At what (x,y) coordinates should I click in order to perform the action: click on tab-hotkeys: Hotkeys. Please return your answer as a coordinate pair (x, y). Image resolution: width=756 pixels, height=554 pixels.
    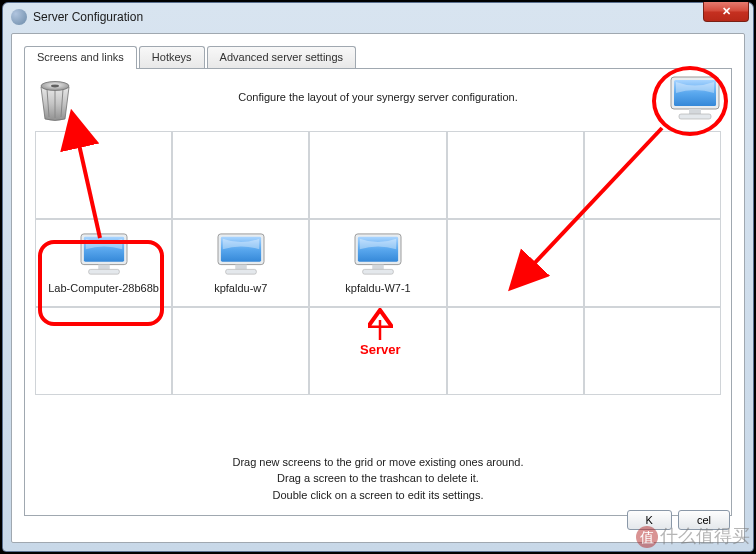
    Looking at the image, I should click on (172, 57).